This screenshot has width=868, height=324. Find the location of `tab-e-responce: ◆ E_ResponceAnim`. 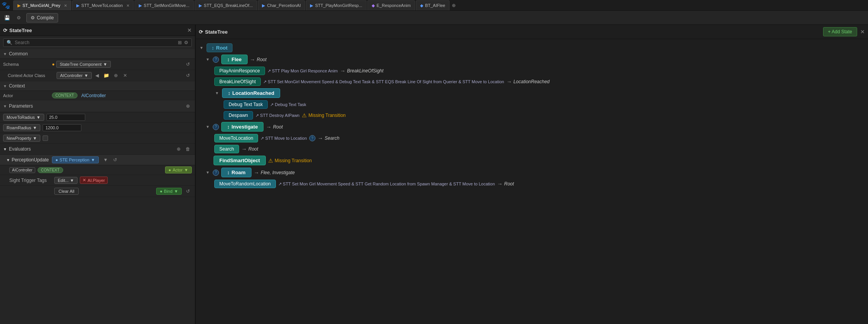

tab-e-responce: ◆ E_ResponceAnim is located at coordinates (391, 5).